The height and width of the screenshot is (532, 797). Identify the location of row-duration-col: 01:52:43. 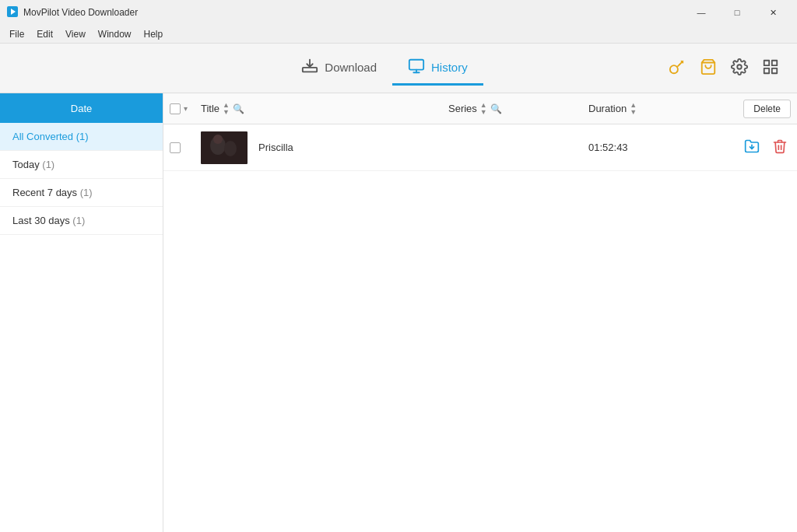
(651, 148).